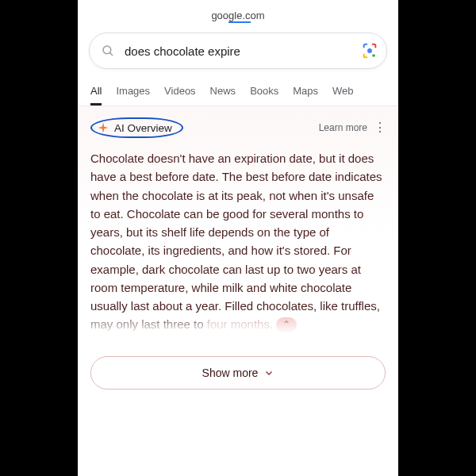  Describe the element at coordinates (264, 92) in the screenshot. I see `tab-books: Books` at that location.